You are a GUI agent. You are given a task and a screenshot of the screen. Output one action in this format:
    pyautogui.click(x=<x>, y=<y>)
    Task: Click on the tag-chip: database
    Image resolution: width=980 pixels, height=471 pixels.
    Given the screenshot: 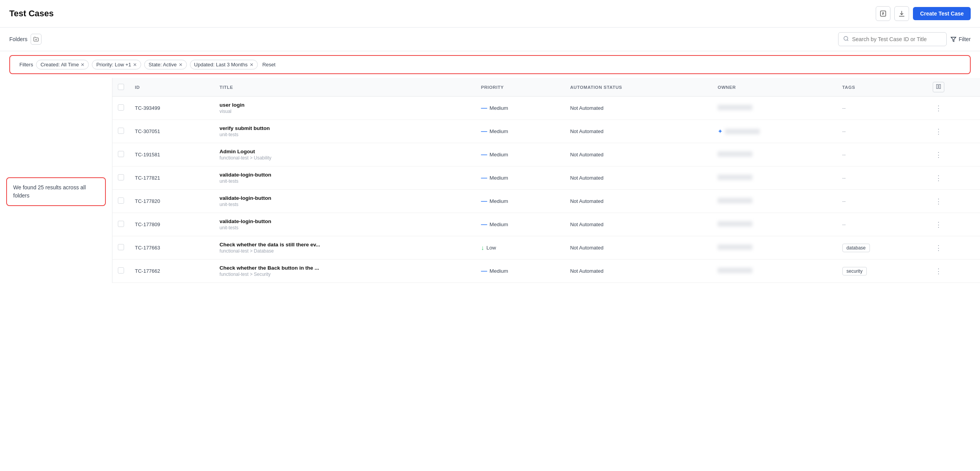 What is the action you would take?
    pyautogui.click(x=856, y=248)
    